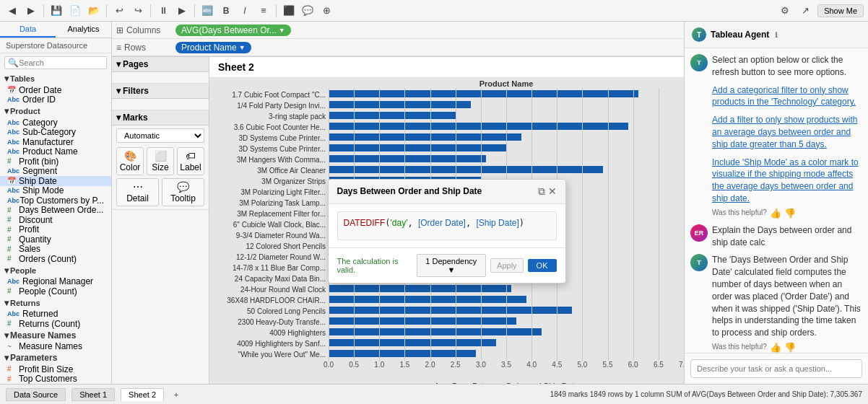 The height and width of the screenshot is (404, 868). What do you see at coordinates (137, 192) in the screenshot?
I see `marks-detail-btn: ⋯ Detail` at bounding box center [137, 192].